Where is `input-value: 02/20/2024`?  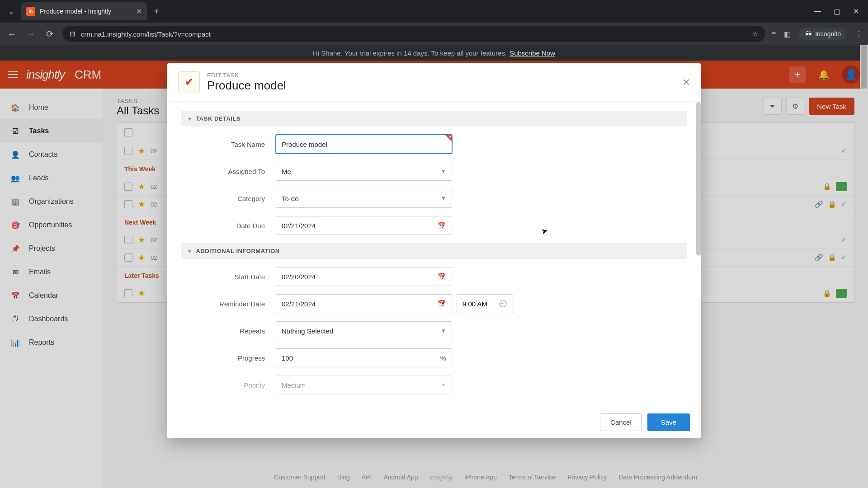
input-value: 02/20/2024 is located at coordinates (298, 277).